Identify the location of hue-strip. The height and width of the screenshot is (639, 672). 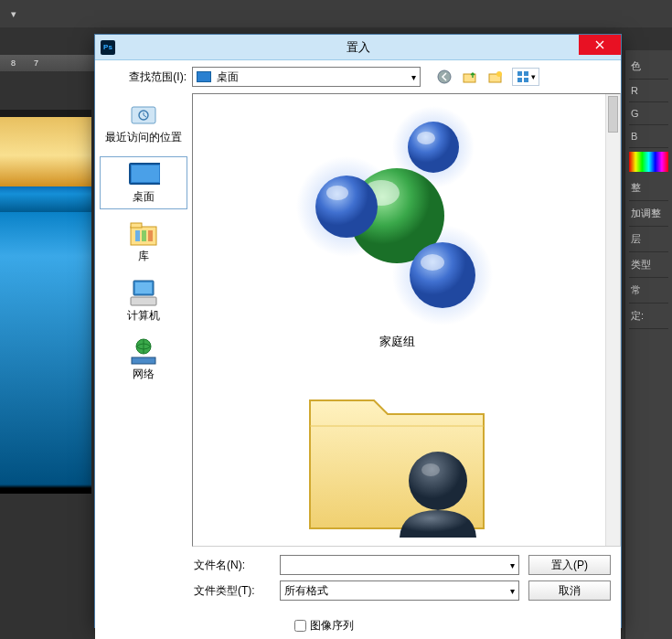
(649, 162).